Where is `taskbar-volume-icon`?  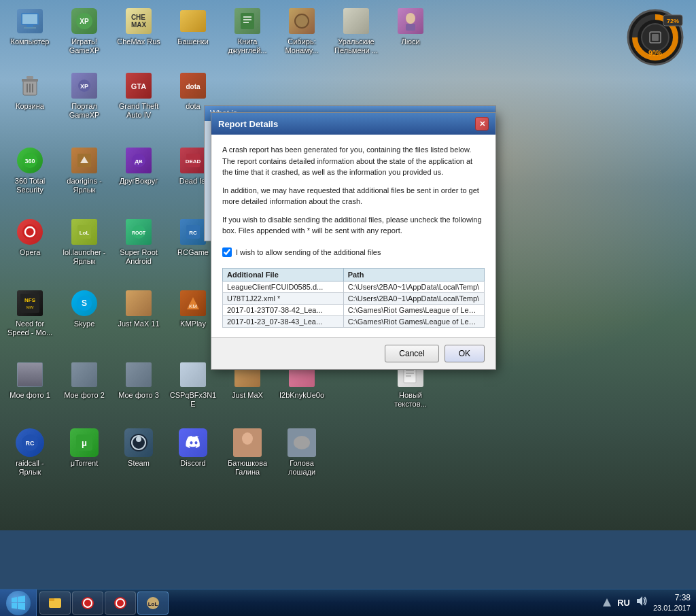 taskbar-volume-icon is located at coordinates (642, 602).